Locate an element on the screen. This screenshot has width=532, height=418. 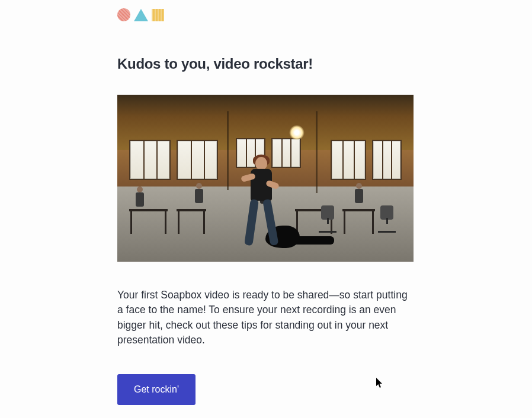
circle-icon is located at coordinates (124, 15).